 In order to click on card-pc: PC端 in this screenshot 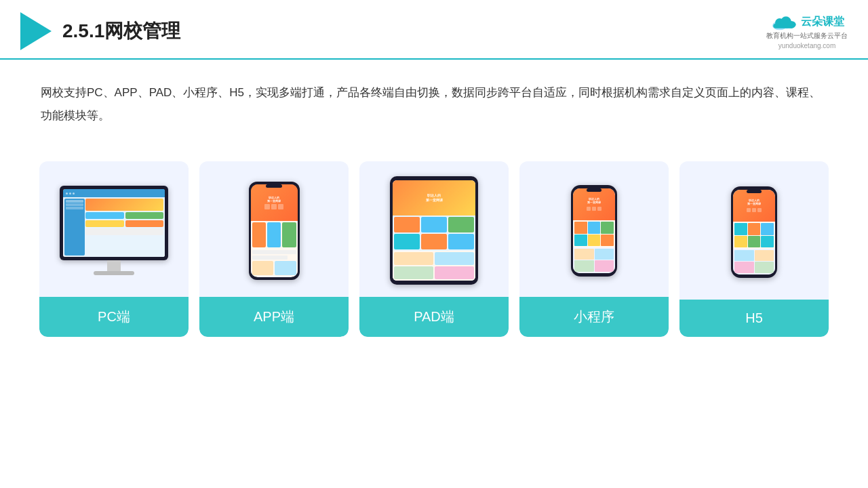, I will do `click(114, 249)`.